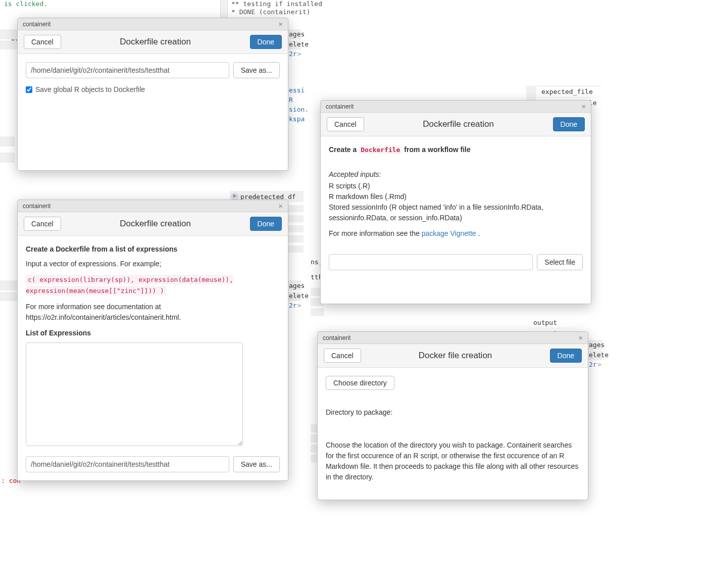 The height and width of the screenshot is (588, 704). What do you see at coordinates (235, 197) in the screenshot?
I see `run-icon` at bounding box center [235, 197].